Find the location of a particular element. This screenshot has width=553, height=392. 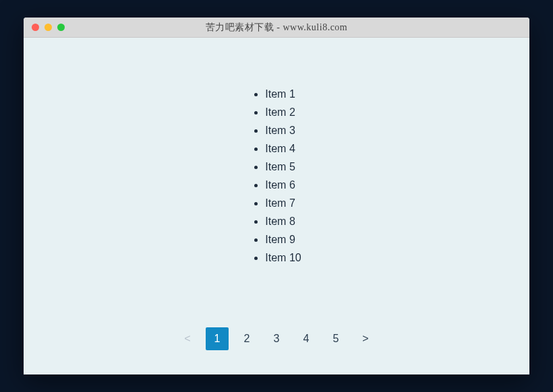

list-item: Item 6 is located at coordinates (283, 185).